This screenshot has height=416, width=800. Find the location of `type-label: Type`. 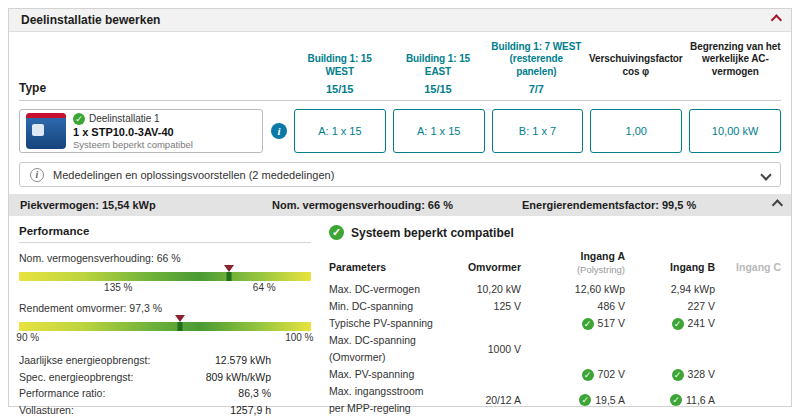

type-label: Type is located at coordinates (153, 88).